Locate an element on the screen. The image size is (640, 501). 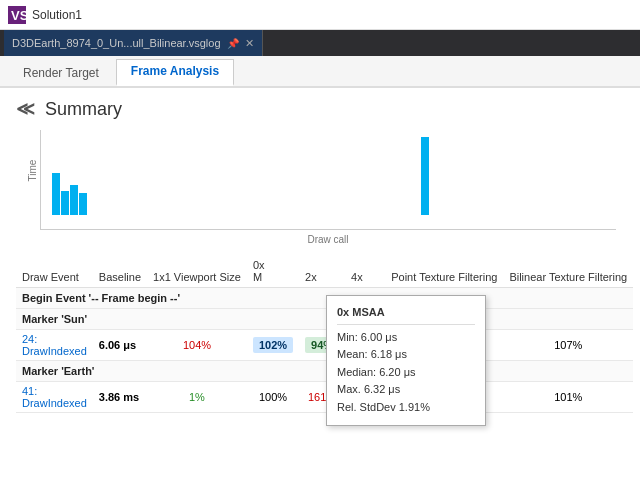
tooltip-line: Rel. StdDev 1.91% is located at coordinates (406, 408).